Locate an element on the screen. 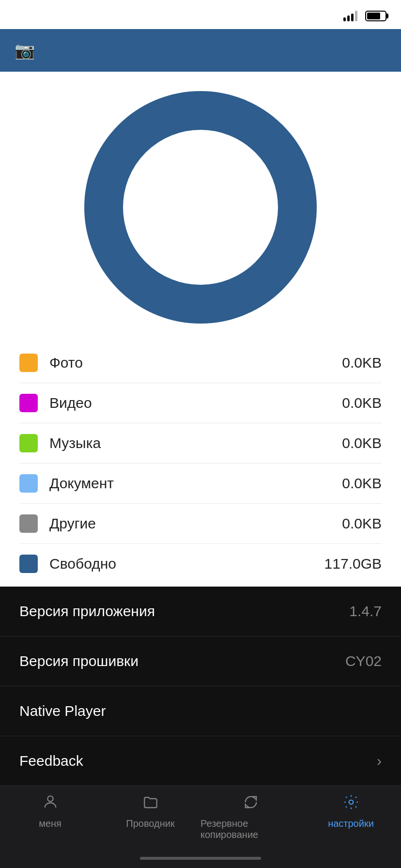 The image size is (401, 868). tab-bar: меня Проводник Резервное копирование нас… is located at coordinates (200, 817).